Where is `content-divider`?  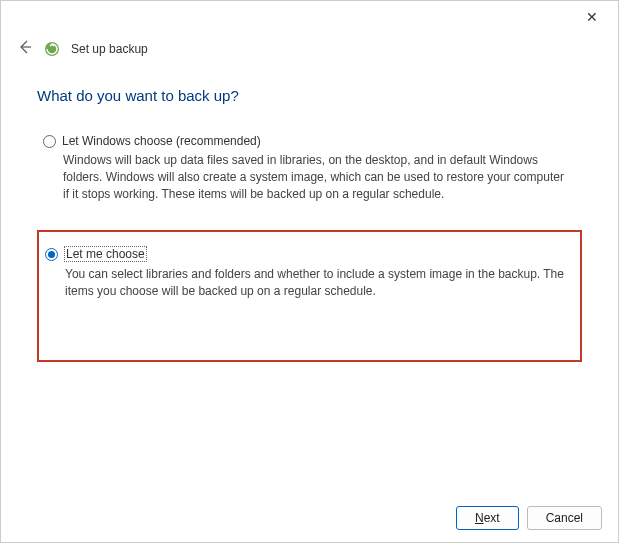
content-divider is located at coordinates (310, 330).